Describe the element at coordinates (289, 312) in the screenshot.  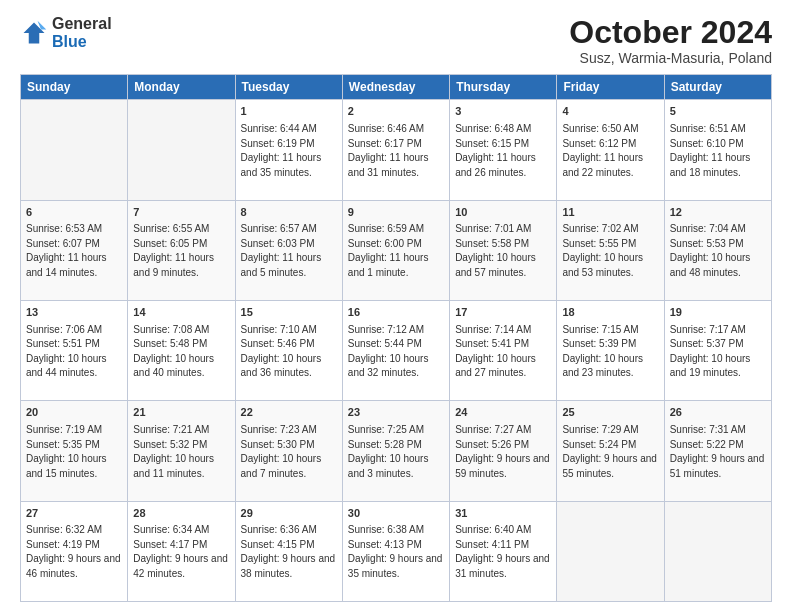
I see `day-number: 15` at that location.